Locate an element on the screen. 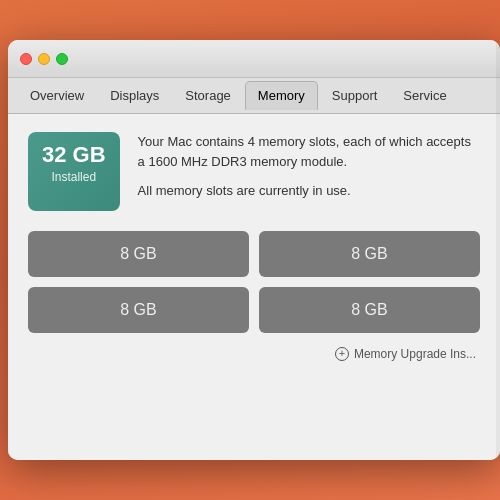 The width and height of the screenshot is (500, 500). tab-support: Support is located at coordinates (355, 96).